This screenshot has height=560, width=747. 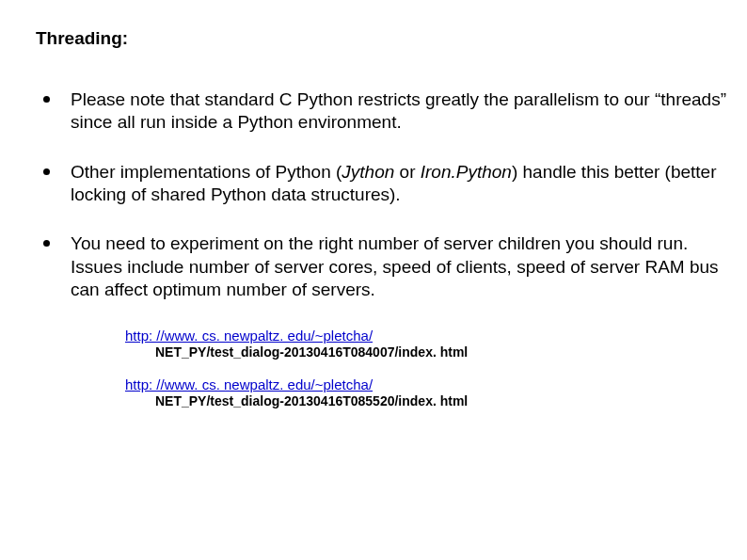 What do you see at coordinates (442, 401) in the screenshot?
I see `link-subpath: NET_PY/test_dialog-20130416T085520/index…` at bounding box center [442, 401].